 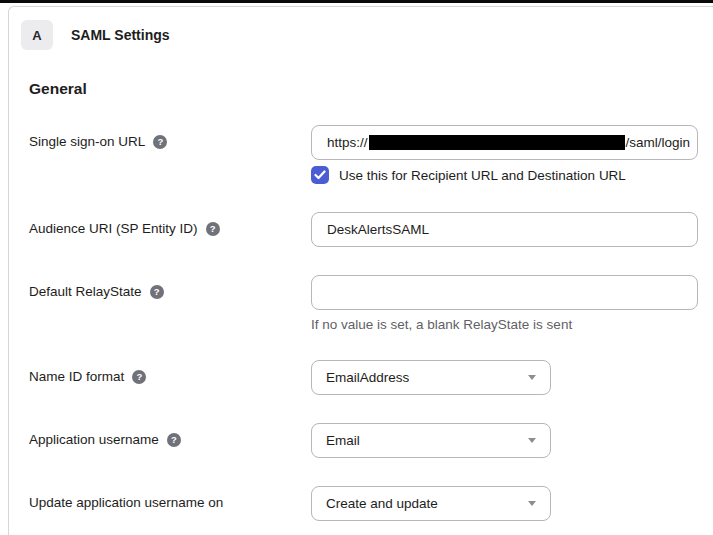 I want to click on application-username-label: Application username, so click(x=94, y=440).